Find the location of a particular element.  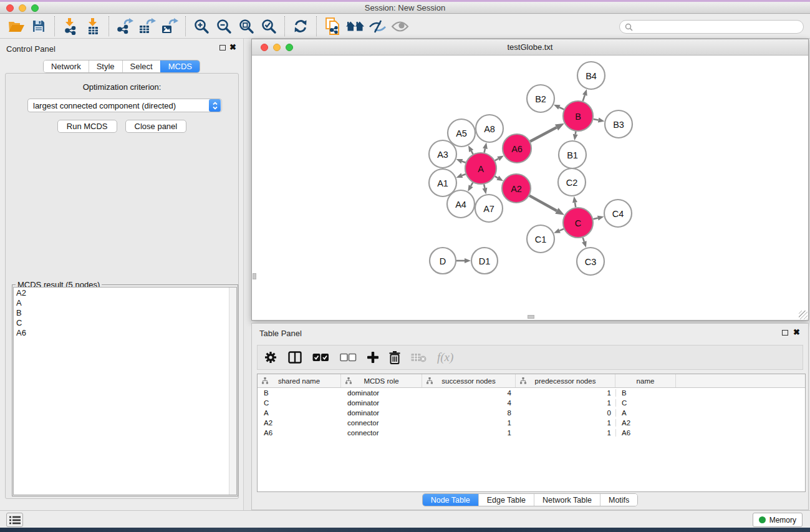

tab-network-table: Network Table is located at coordinates (567, 500).